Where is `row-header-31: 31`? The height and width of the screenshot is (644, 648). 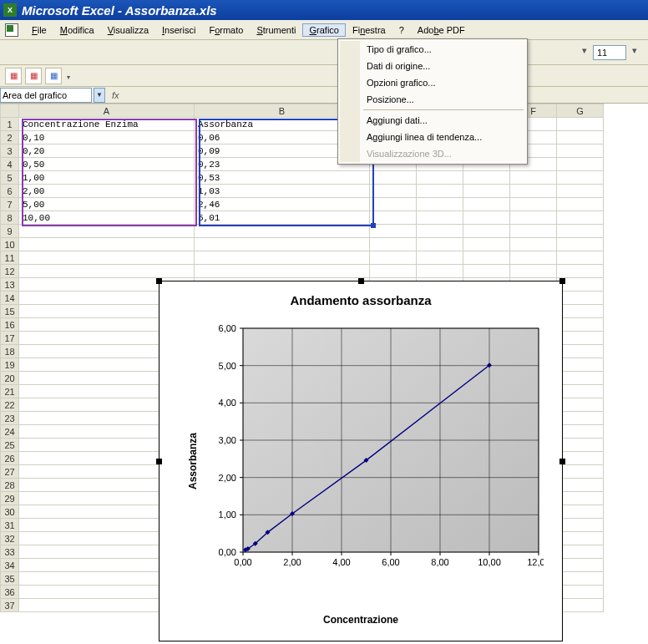
row-header-31: 31 is located at coordinates (10, 525).